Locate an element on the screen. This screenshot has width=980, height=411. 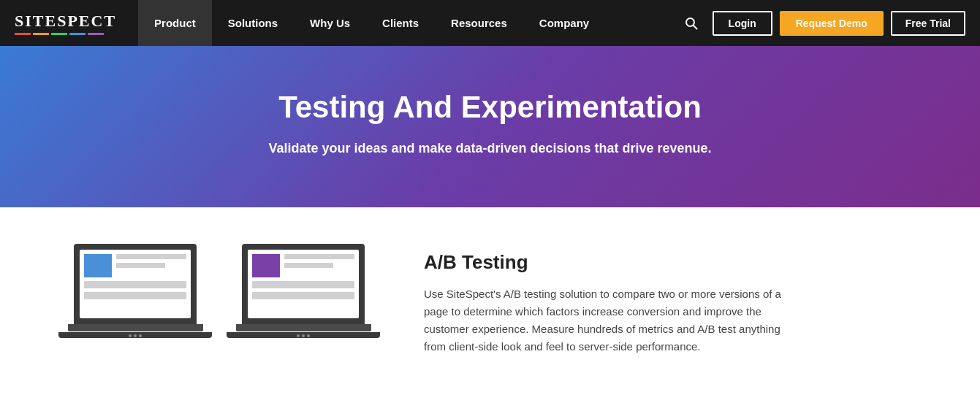
login-button: Login is located at coordinates (742, 23).